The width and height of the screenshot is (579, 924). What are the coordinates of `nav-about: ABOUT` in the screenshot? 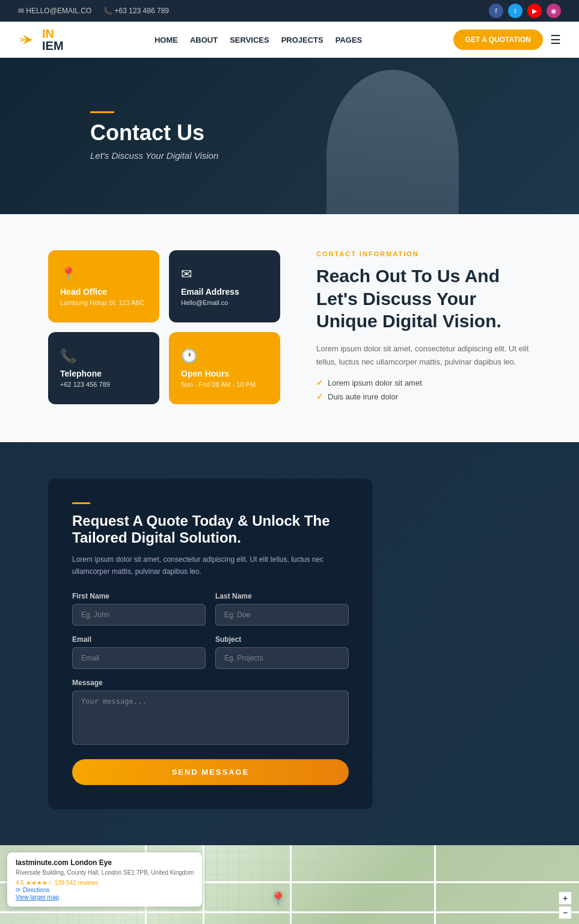 It's located at (204, 40).